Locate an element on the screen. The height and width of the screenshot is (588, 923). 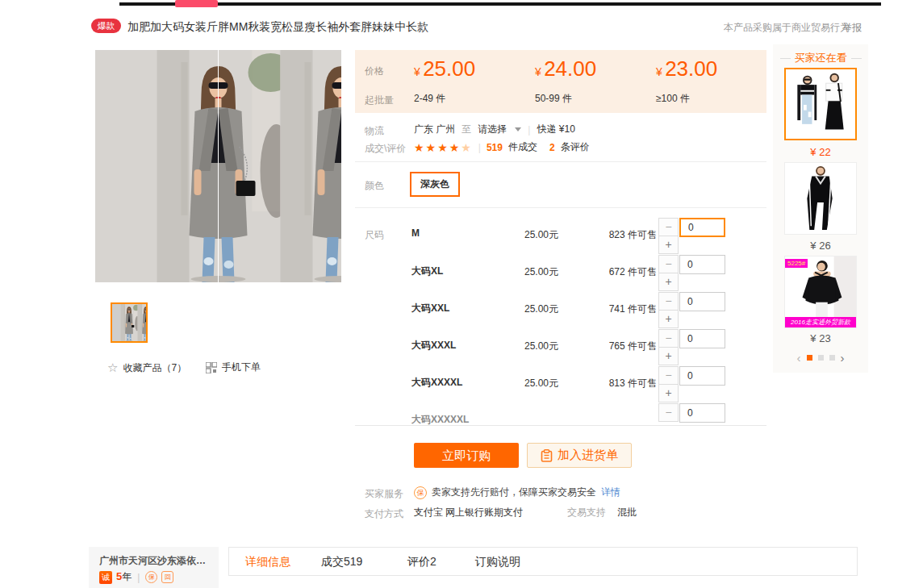
favorite-star-icon: ☆ is located at coordinates (113, 368).